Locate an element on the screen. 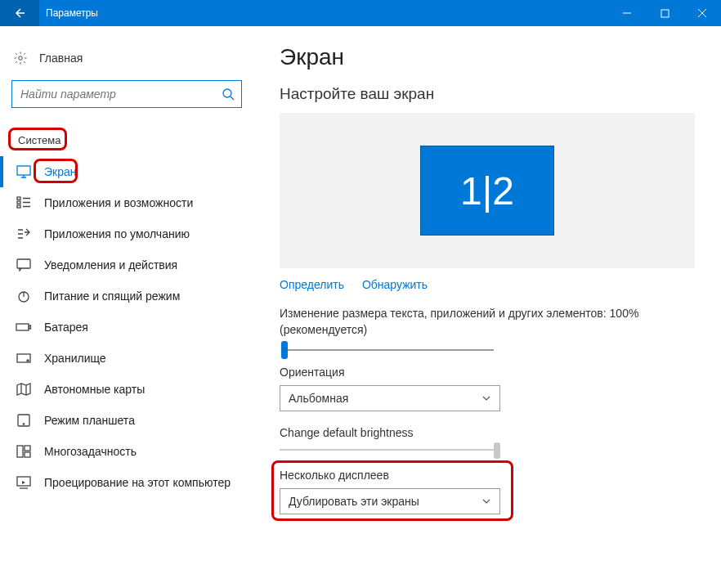 The width and height of the screenshot is (721, 588). nav-item-label: Хранилище is located at coordinates (75, 358).